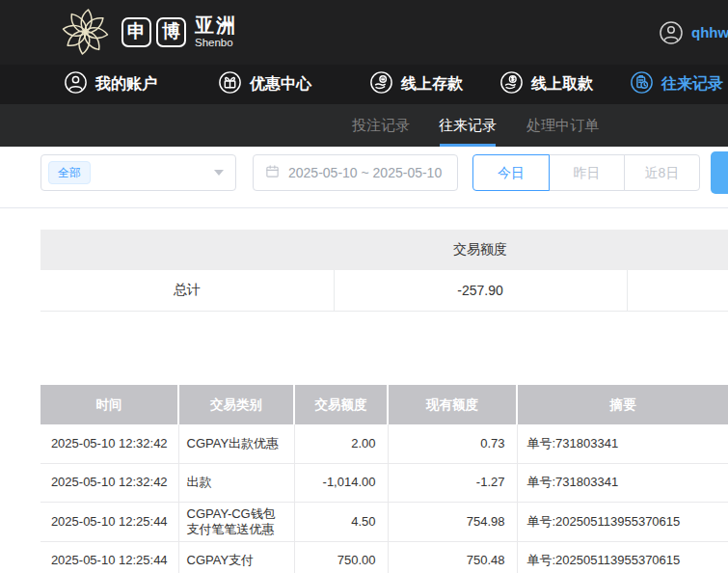 This screenshot has height=573, width=728. What do you see at coordinates (671, 33) in the screenshot?
I see `user-avatar-icon` at bounding box center [671, 33].